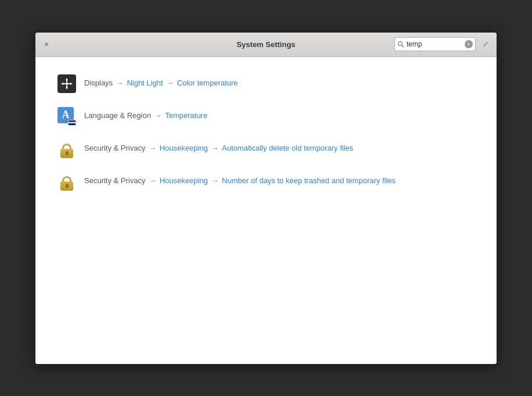  What do you see at coordinates (266, 45) in the screenshot?
I see `titlebar: × System Settings × ⤢` at bounding box center [266, 45].